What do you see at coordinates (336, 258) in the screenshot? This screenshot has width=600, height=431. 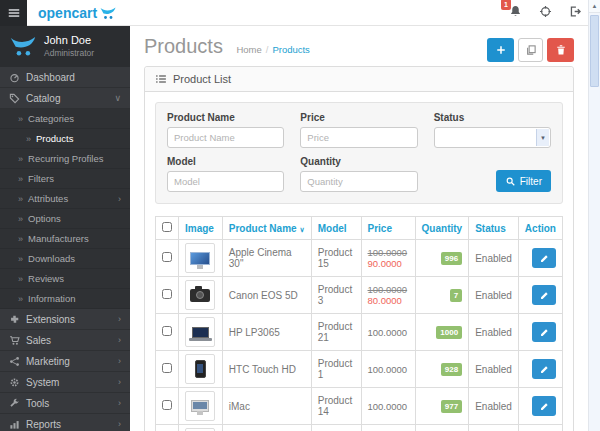 I see `product-model-cell: Product 15` at bounding box center [336, 258].